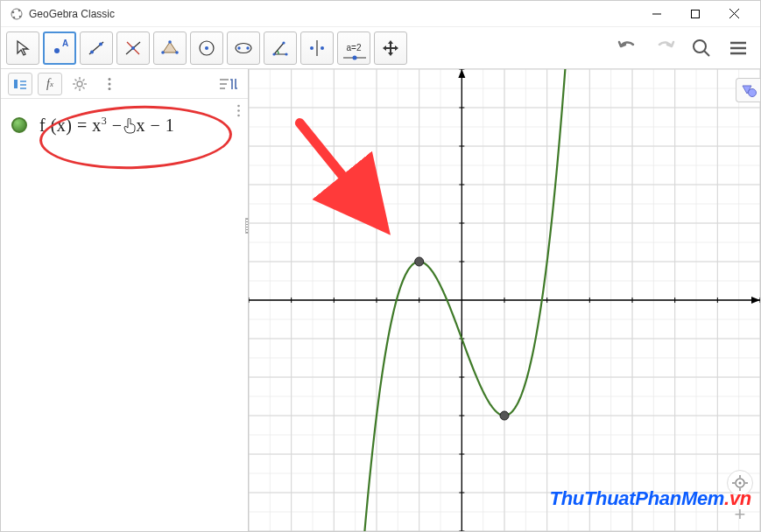  What do you see at coordinates (133, 48) in the screenshot?
I see `tool-perpendicular` at bounding box center [133, 48].